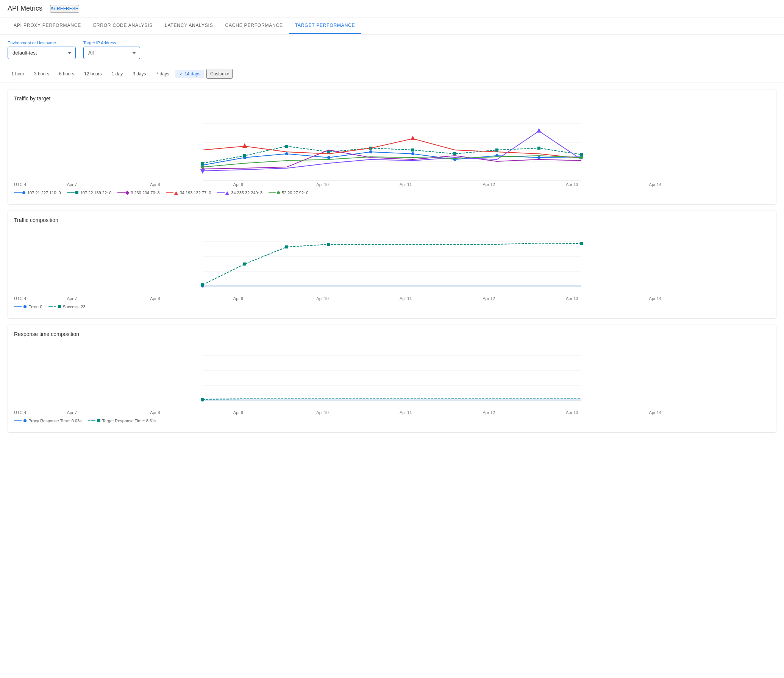 This screenshot has width=784, height=678. I want to click on time-btn-14days: ✓ 14 days, so click(190, 74).